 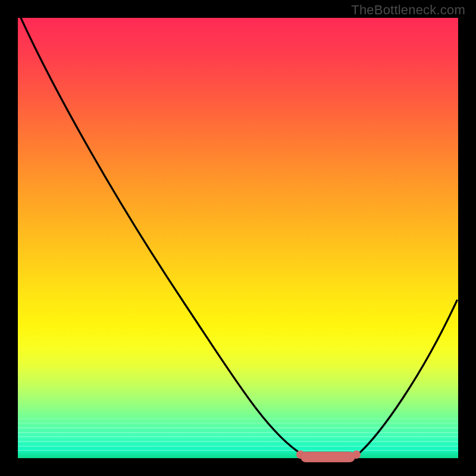 I want to click on optimal-end-dot, so click(x=356, y=455).